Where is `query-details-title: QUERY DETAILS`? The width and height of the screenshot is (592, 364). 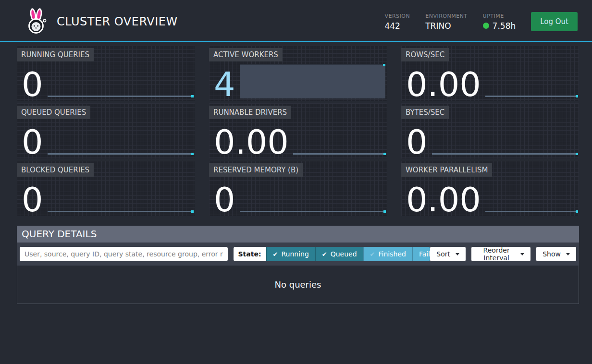
query-details-title: QUERY DETAILS is located at coordinates (298, 234).